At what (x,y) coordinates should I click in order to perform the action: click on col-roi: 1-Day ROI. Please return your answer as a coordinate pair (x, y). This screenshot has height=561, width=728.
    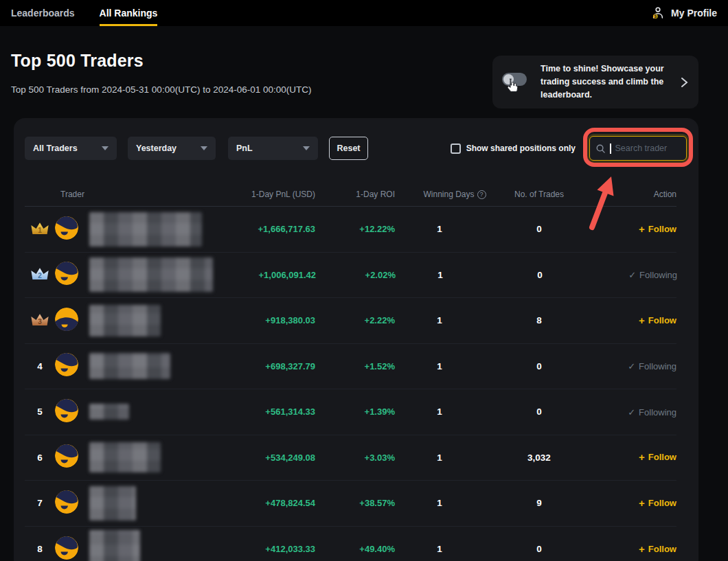
    Looking at the image, I should click on (355, 194).